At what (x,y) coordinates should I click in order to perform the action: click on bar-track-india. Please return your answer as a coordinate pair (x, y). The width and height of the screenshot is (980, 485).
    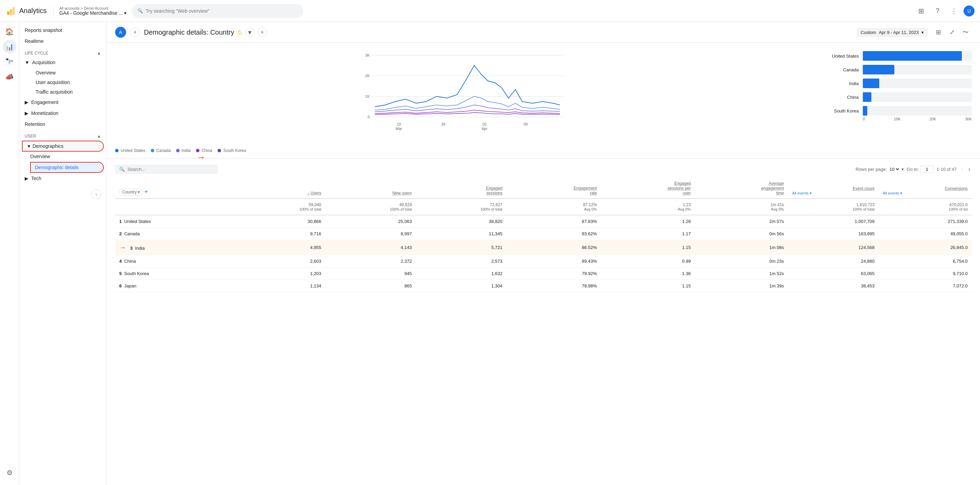
    Looking at the image, I should click on (917, 83).